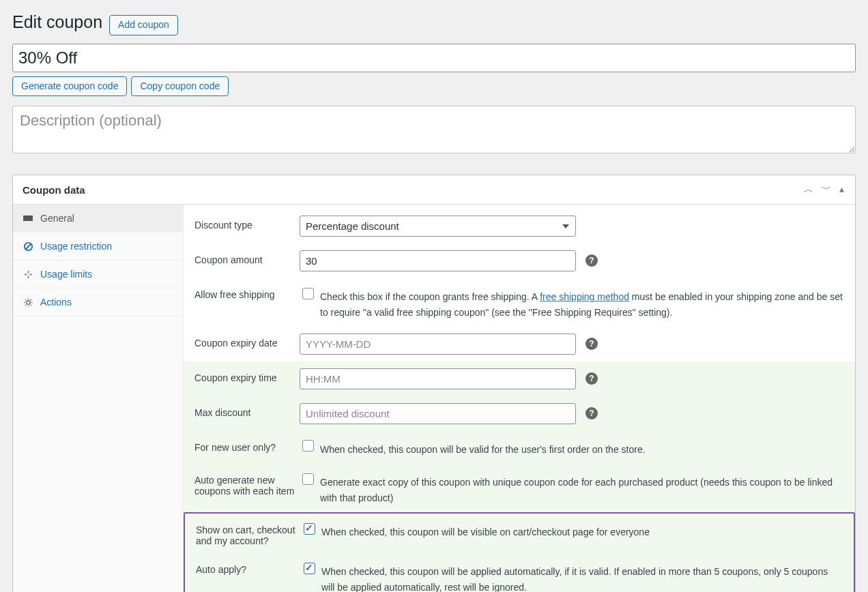 This screenshot has height=592, width=868. What do you see at coordinates (438, 226) in the screenshot?
I see `discount-type-select: Percentage discount` at bounding box center [438, 226].